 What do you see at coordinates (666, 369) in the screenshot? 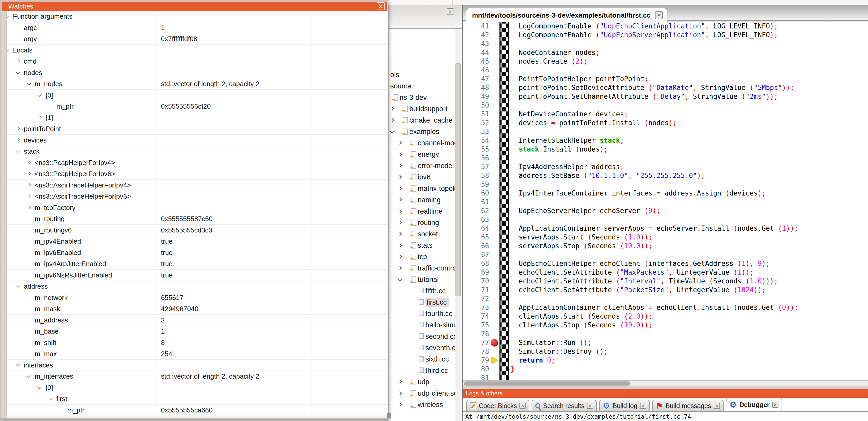
I see `code-line: 80}` at bounding box center [666, 369].